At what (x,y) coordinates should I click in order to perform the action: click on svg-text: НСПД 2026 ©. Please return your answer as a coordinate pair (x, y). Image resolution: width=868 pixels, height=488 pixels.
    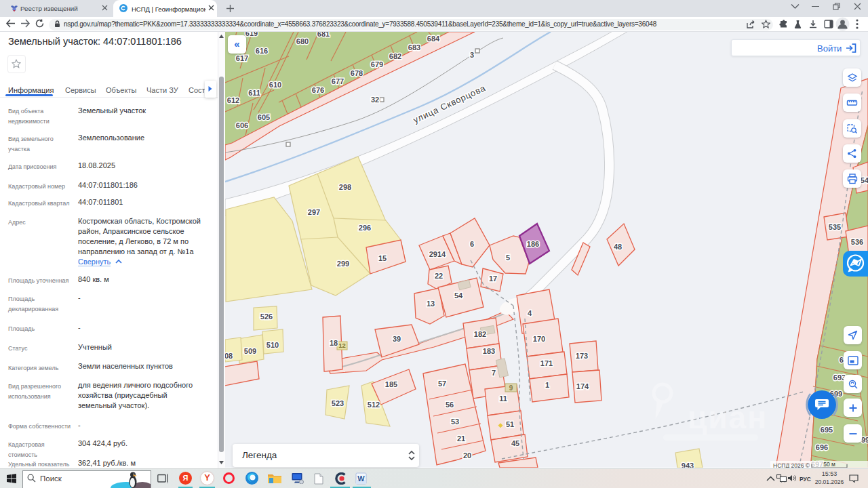
    Looking at the image, I should click on (792, 465).